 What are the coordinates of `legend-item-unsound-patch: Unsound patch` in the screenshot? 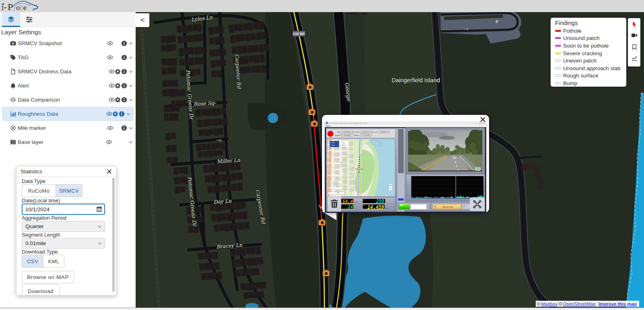 It's located at (591, 39).